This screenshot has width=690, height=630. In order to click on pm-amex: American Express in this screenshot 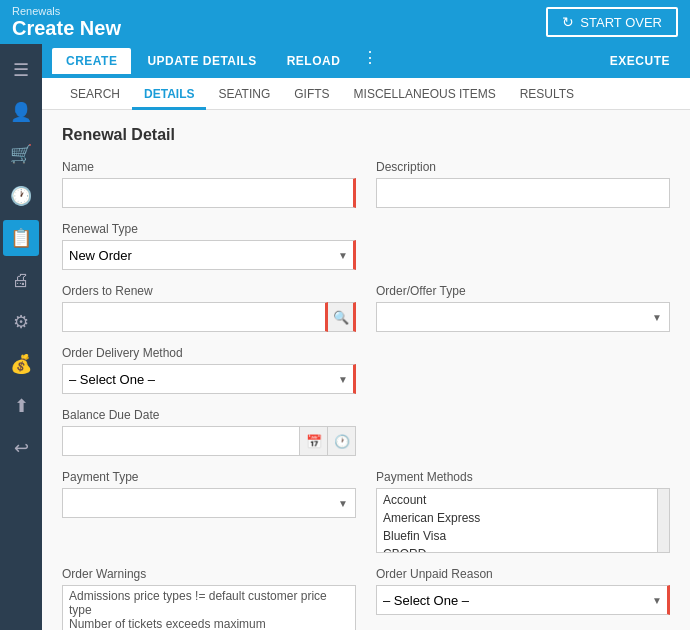, I will do `click(517, 518)`.